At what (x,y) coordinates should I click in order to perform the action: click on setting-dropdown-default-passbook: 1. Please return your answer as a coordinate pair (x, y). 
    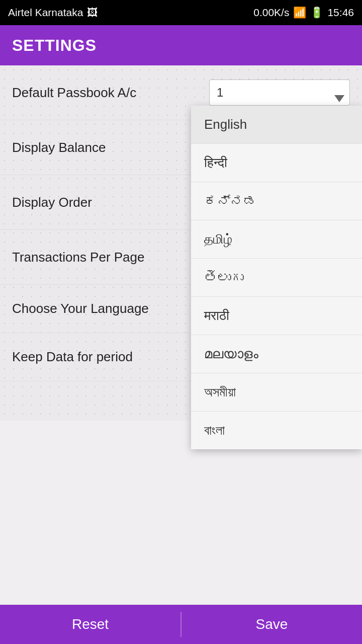
    Looking at the image, I should click on (280, 93).